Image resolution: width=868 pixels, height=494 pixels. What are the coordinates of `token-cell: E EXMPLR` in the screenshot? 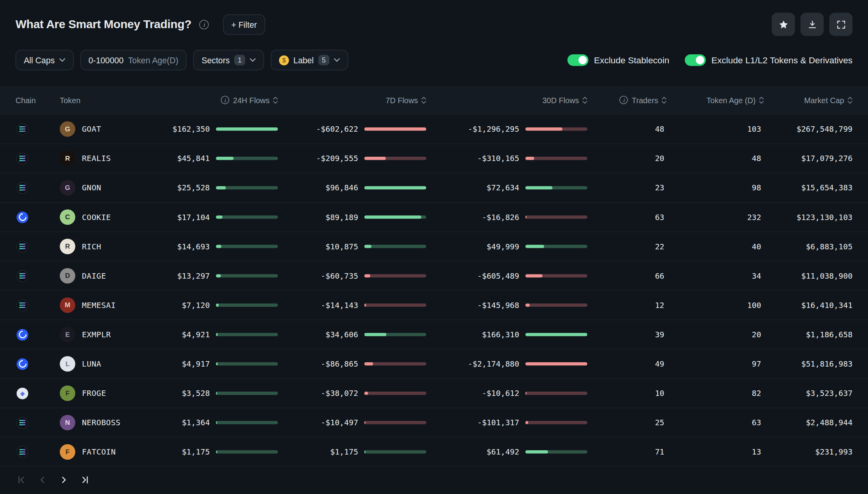 It's located at (107, 335).